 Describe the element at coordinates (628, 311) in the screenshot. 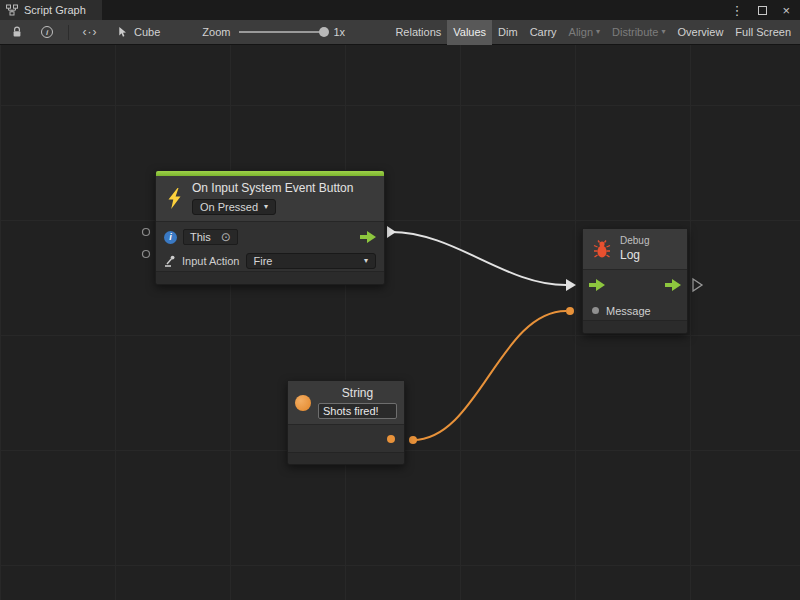

I see `message-label: Message` at that location.